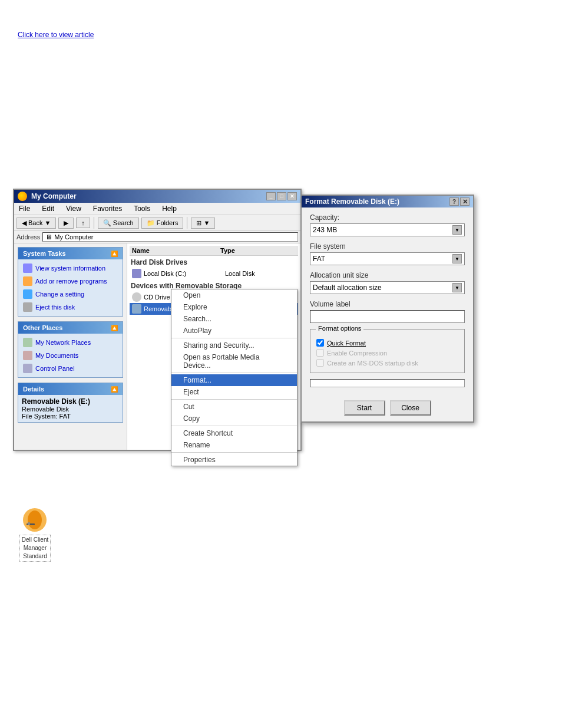  What do you see at coordinates (28, 307) in the screenshot?
I see `eject-icon` at bounding box center [28, 307].